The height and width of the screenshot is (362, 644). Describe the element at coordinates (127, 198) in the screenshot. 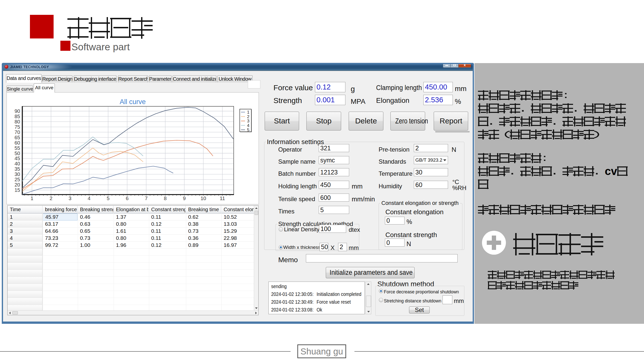

I see `svg-text: 6` at that location.